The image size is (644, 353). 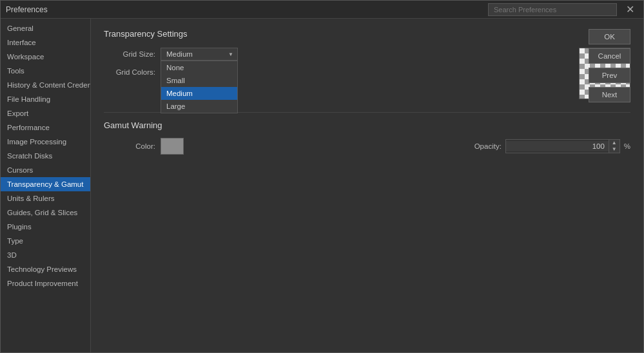 I want to click on sidebar-item-guides-grid: Guides, Grid & Slices, so click(x=45, y=213).